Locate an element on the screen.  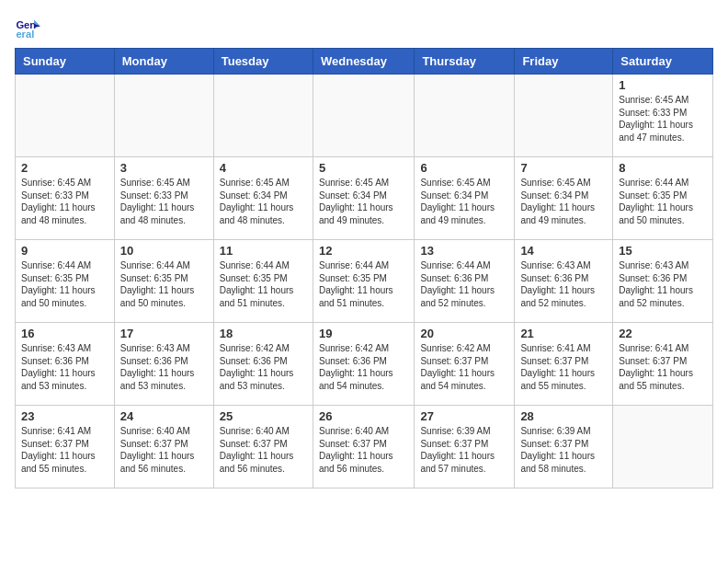
calendar-day: 12Sunrise: 6:44 AMSunset: 6:35 PMDayligh… is located at coordinates (363, 282).